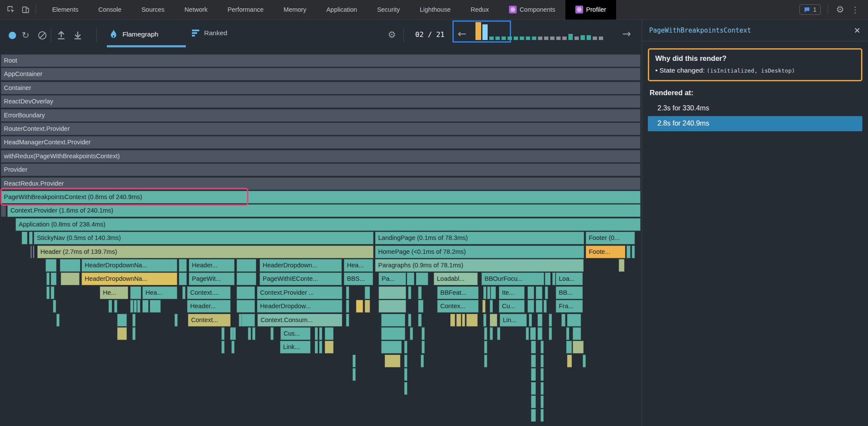 The height and width of the screenshot is (426, 868). Describe the element at coordinates (359, 279) in the screenshot. I see `flame-bar-bbs...: BBS...` at that location.